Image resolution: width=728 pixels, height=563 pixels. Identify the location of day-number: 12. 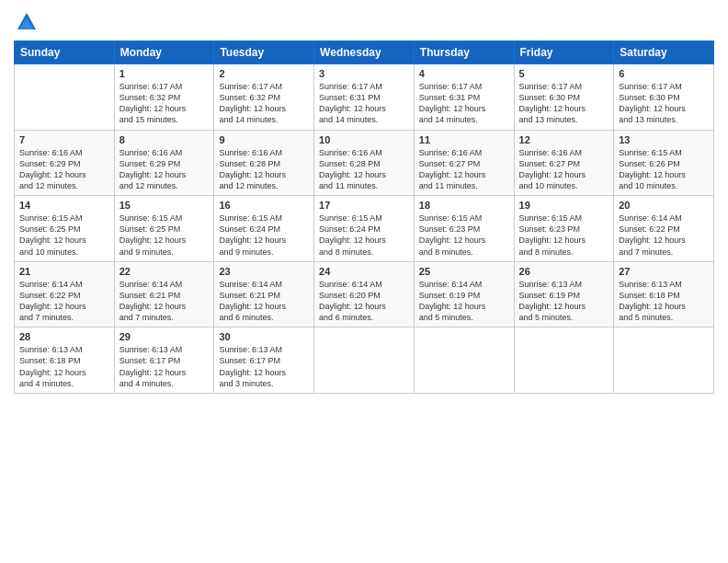
(564, 140).